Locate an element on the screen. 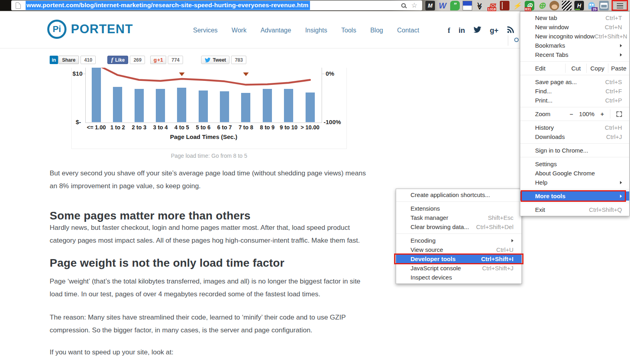  submenu-item-clear-browsing-data: Clear browsing data...Ctrl+Shift+Del is located at coordinates (459, 227).